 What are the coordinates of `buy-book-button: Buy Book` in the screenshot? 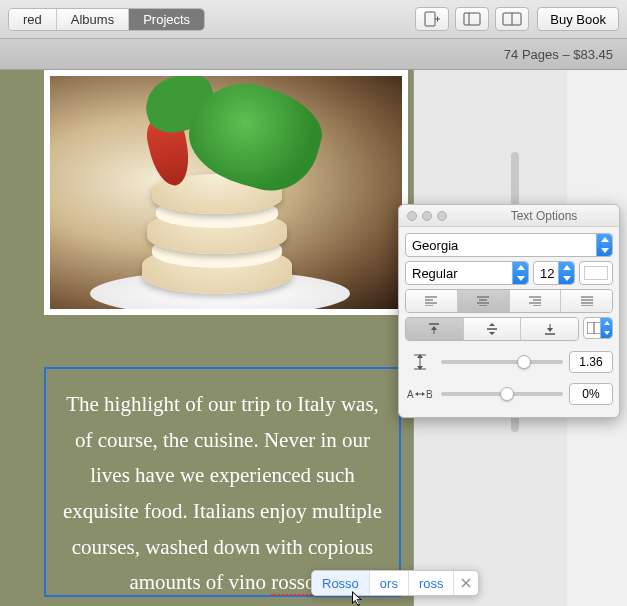 It's located at (578, 19).